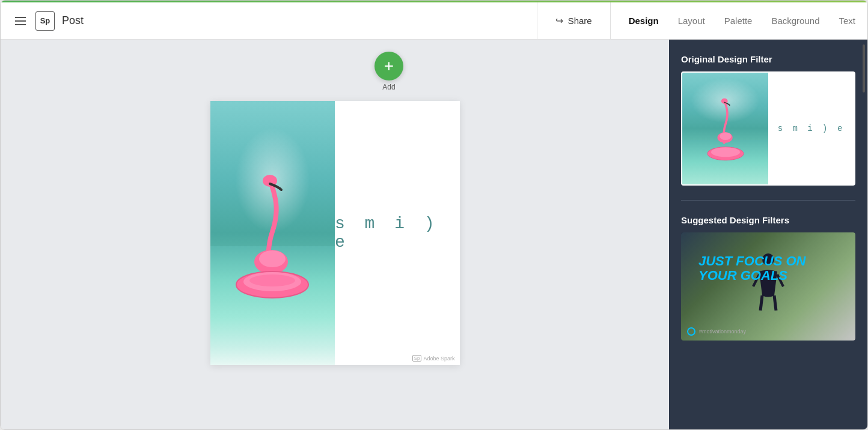  What do you see at coordinates (811, 129) in the screenshot?
I see `filter-smile-text: s m i ) e` at bounding box center [811, 129].